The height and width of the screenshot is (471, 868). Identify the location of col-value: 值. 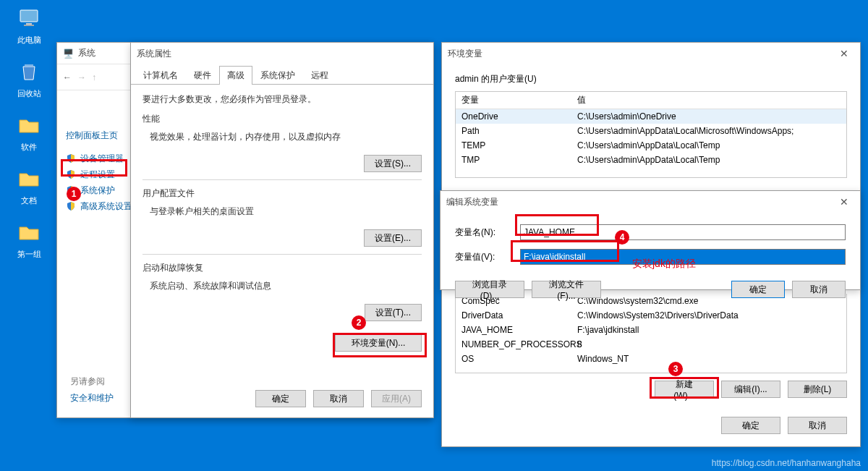
(709, 100).